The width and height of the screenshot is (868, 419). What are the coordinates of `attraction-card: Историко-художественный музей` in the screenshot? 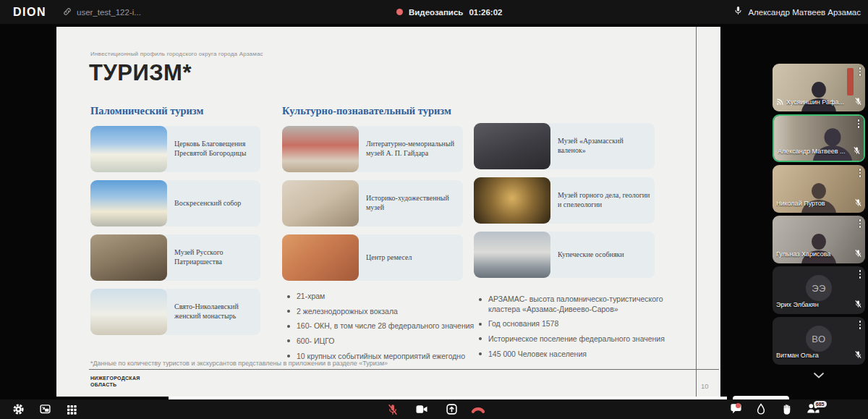 It's located at (373, 203).